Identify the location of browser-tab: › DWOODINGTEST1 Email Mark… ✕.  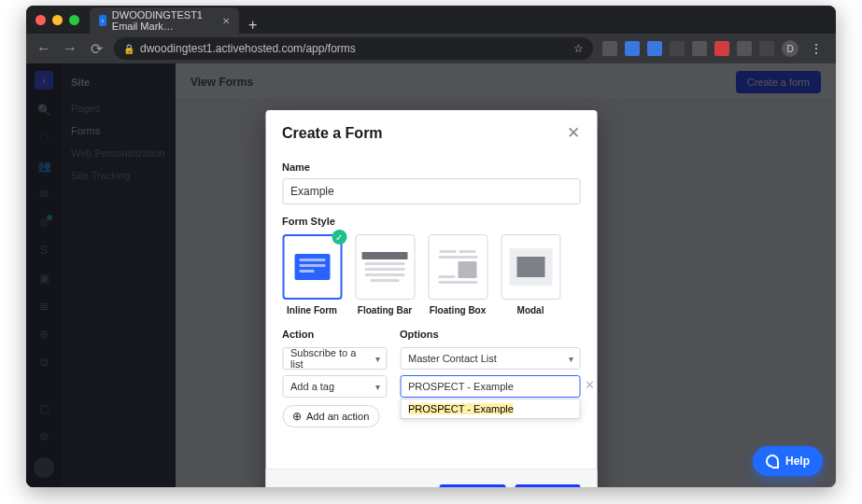
(164, 21).